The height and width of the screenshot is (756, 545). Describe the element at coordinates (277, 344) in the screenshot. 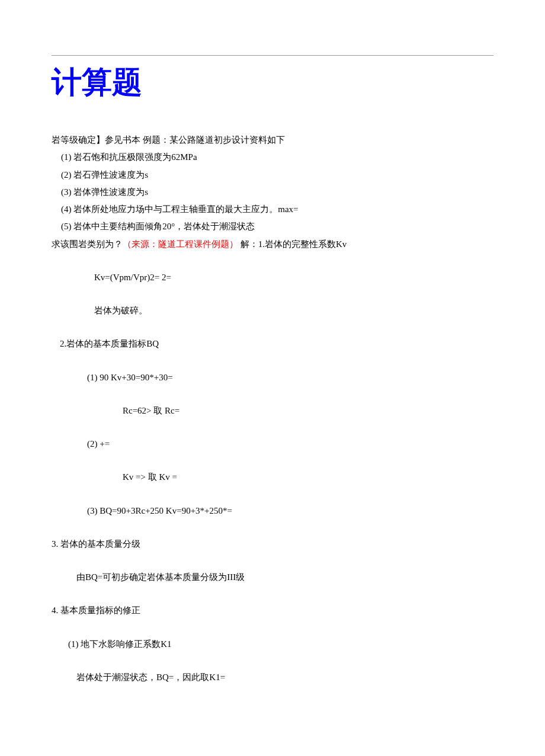

I see `sec2-title: 2.岩体的基本质量指标BQ` at that location.